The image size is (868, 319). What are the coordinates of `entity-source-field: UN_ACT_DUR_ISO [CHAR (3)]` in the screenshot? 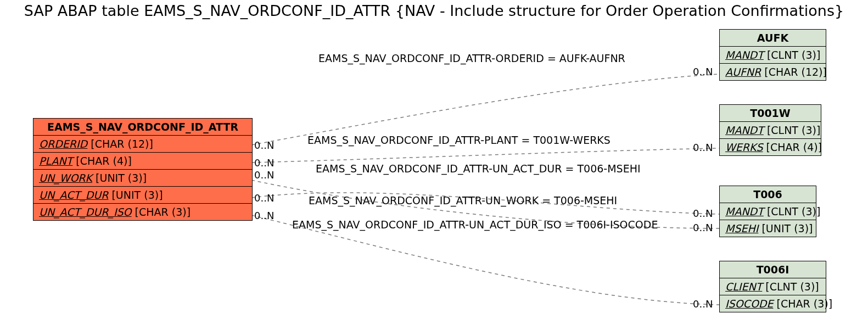 It's located at (143, 212).